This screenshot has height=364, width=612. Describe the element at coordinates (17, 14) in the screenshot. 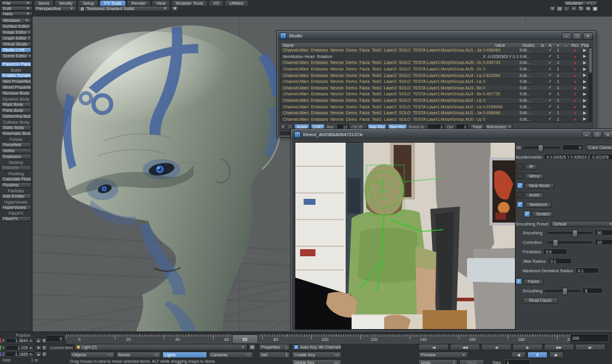

I see `help-menu: Help ▼` at that location.